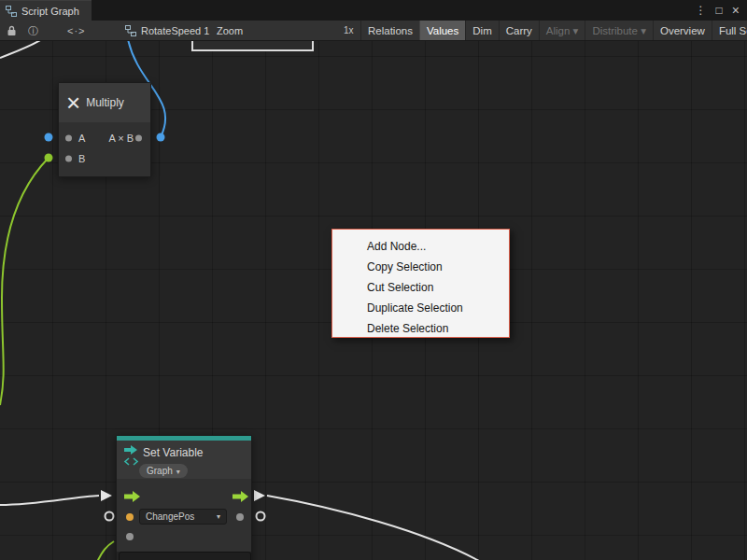 Image resolution: width=747 pixels, height=560 pixels. I want to click on multiply-node: × Multiply A A × B B, so click(105, 130).